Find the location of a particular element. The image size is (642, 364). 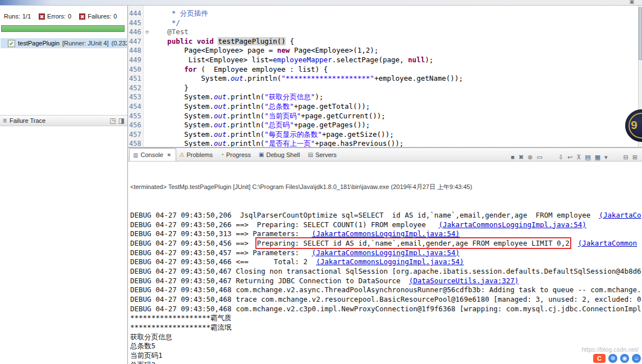

code-text: public void testPagePlugin() { is located at coordinates (394, 42).